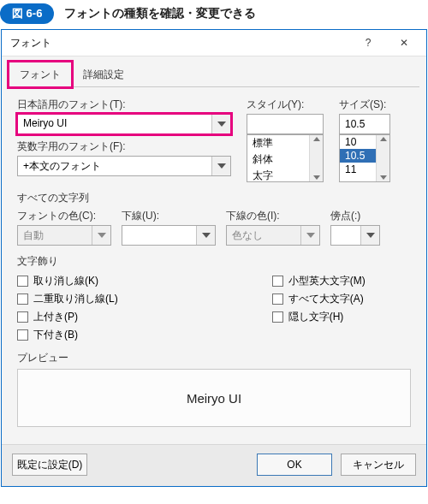 The image size is (428, 504). Describe the element at coordinates (294, 465) in the screenshot. I see `ok-button: OK` at that location.